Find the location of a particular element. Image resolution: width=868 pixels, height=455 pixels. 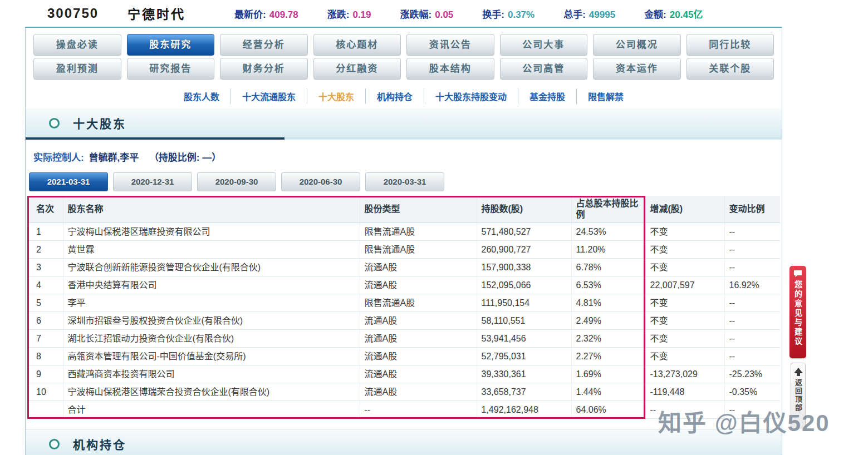

up-arrow-stem is located at coordinates (798, 375).